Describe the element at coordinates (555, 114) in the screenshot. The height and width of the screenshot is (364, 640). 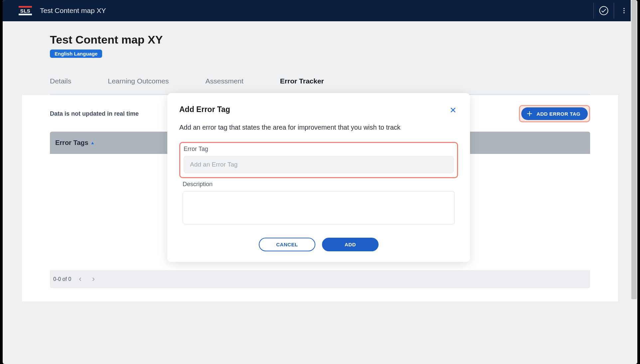
I see `add-error-tag-button: ADD ERROR TAG` at that location.